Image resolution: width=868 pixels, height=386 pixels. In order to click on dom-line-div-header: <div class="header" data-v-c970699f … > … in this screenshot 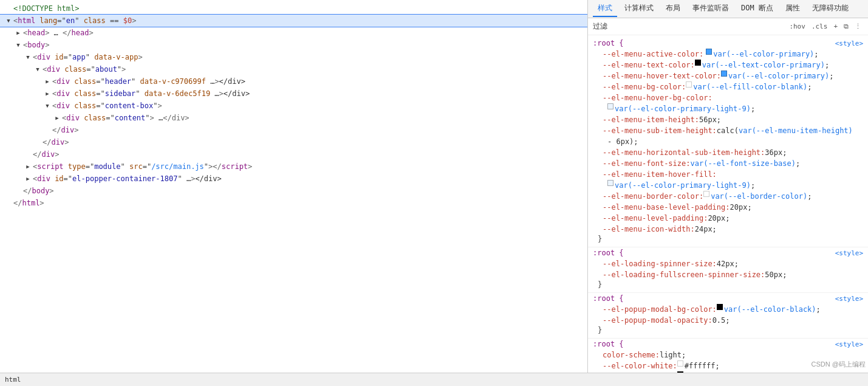, I will do `click(294, 81)`.